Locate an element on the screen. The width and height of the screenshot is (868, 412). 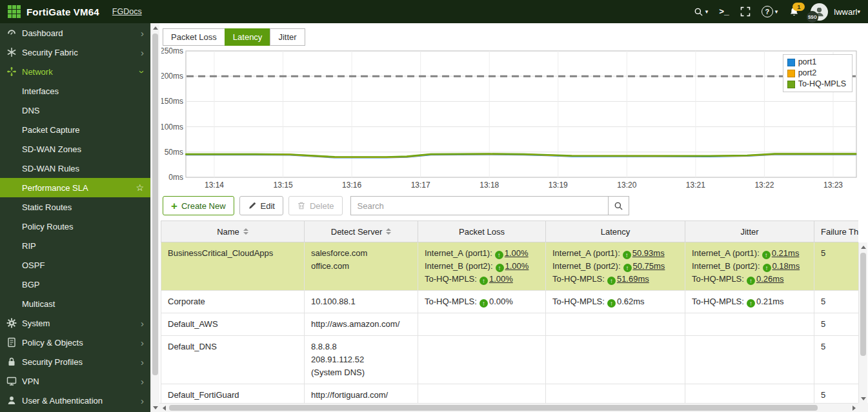
sidebar-item-performance-sla: Performance SLA ☆ is located at coordinates (75, 188).